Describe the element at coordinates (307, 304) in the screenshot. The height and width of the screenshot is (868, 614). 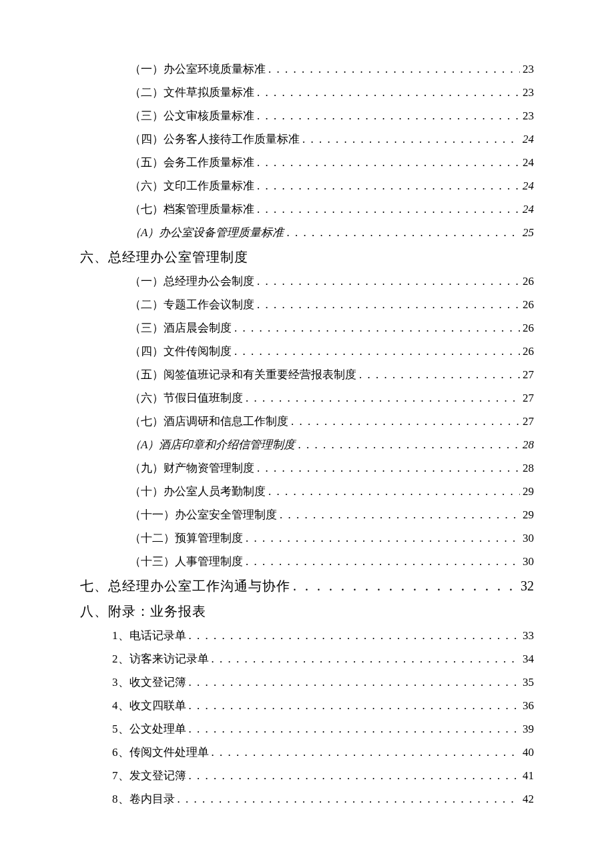
I see `toc-entry: （二）专题工作会议制度. . . . . . . . . . . . . . .…` at that location.